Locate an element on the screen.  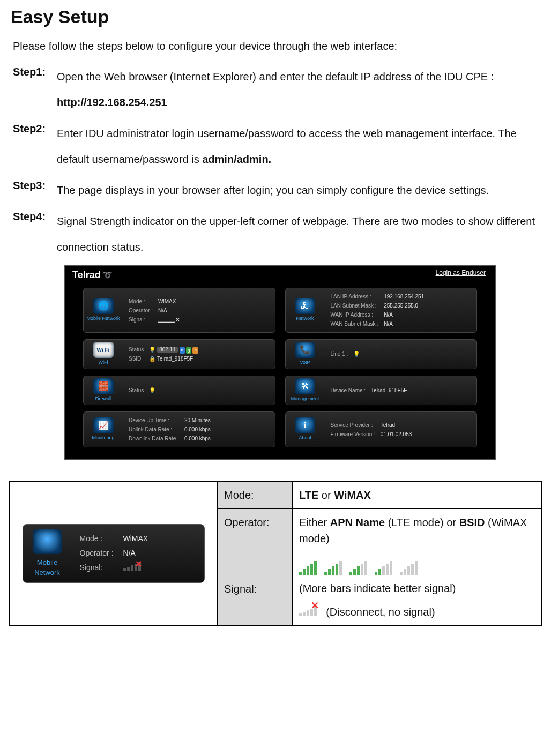
mn-mode-v: WiMAX is located at coordinates (213, 301).